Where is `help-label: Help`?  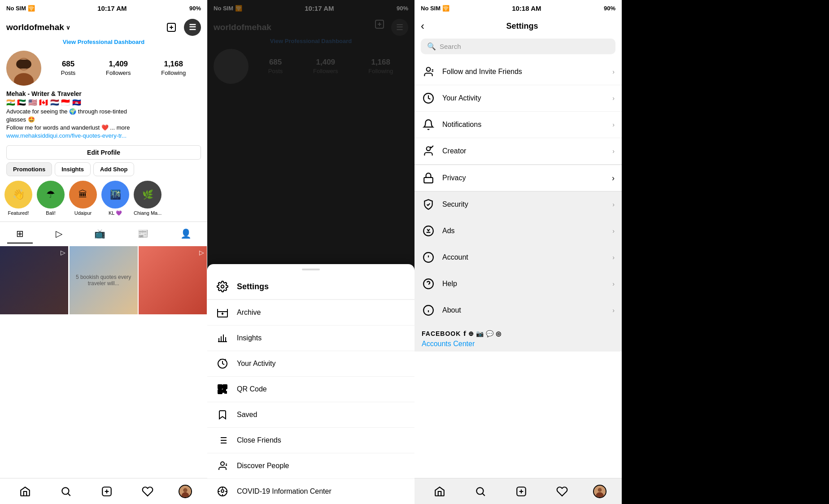 help-label: Help is located at coordinates (524, 284).